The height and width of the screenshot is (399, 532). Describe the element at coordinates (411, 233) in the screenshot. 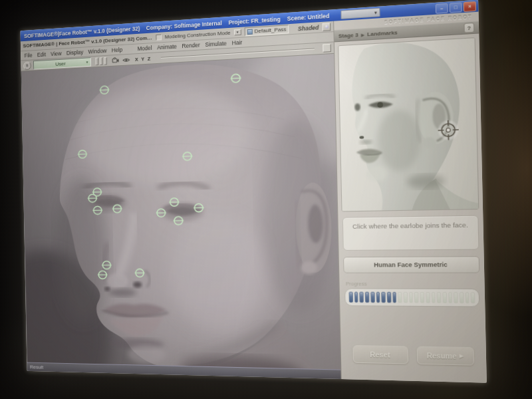

I see `instruction-text: Click where the earlobe joins the face.` at that location.